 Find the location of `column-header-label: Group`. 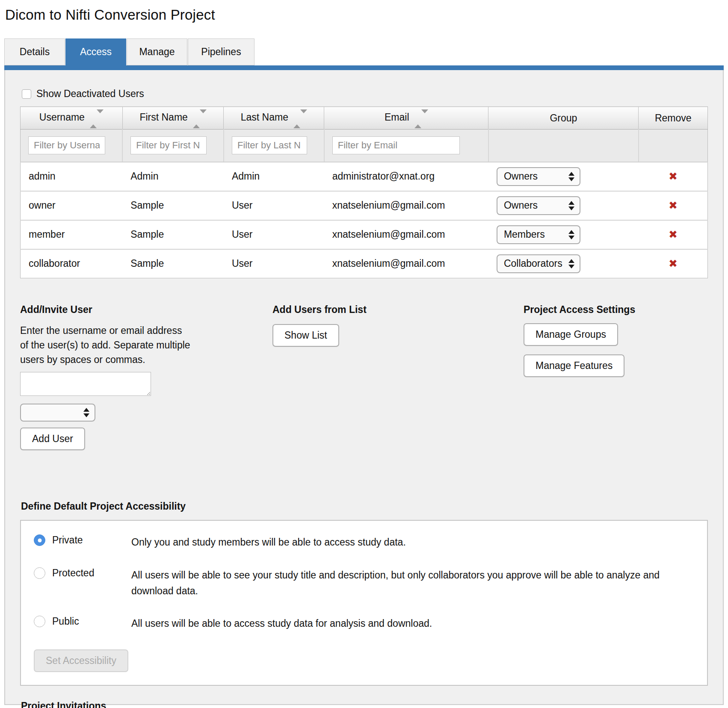

column-header-label: Group is located at coordinates (563, 118).